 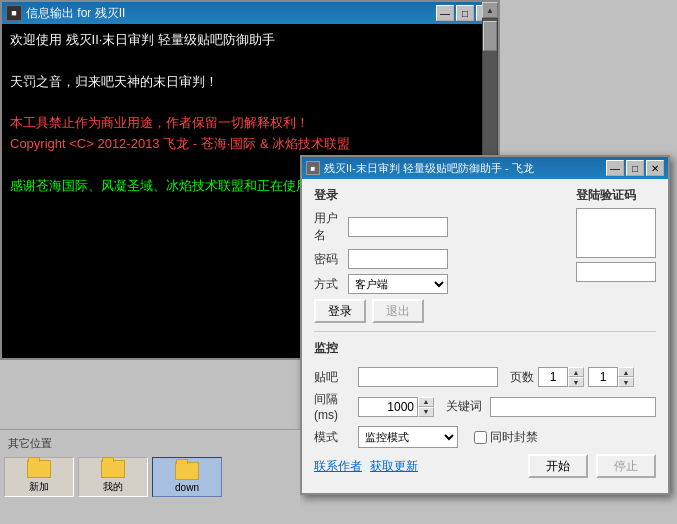 What do you see at coordinates (485, 332) in the screenshot?
I see `section-divider` at bounding box center [485, 332].